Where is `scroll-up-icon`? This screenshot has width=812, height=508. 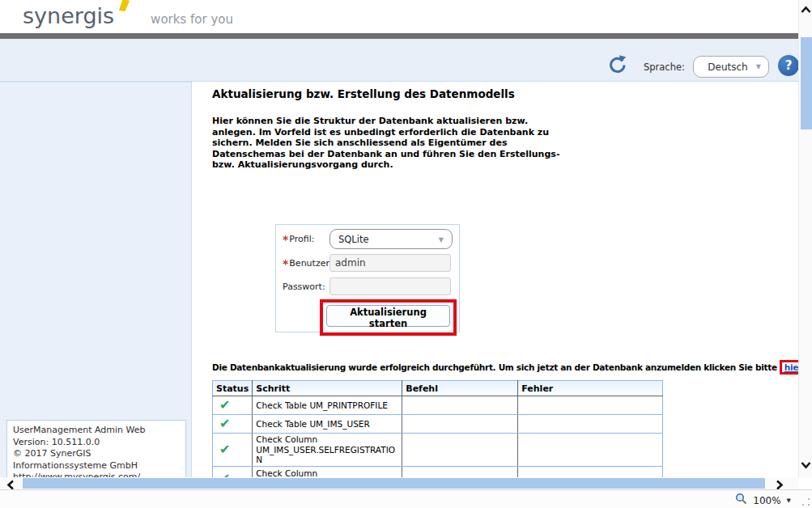
scroll-up-icon is located at coordinates (806, 11).